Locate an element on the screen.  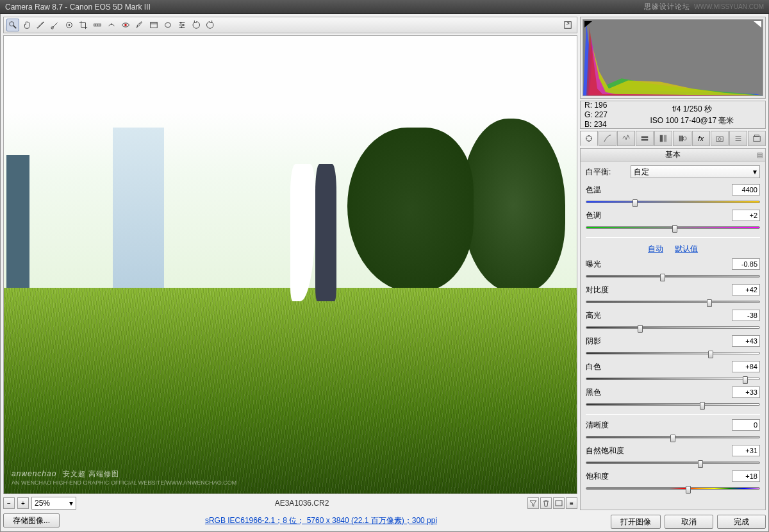
blacks-value is located at coordinates (746, 392).